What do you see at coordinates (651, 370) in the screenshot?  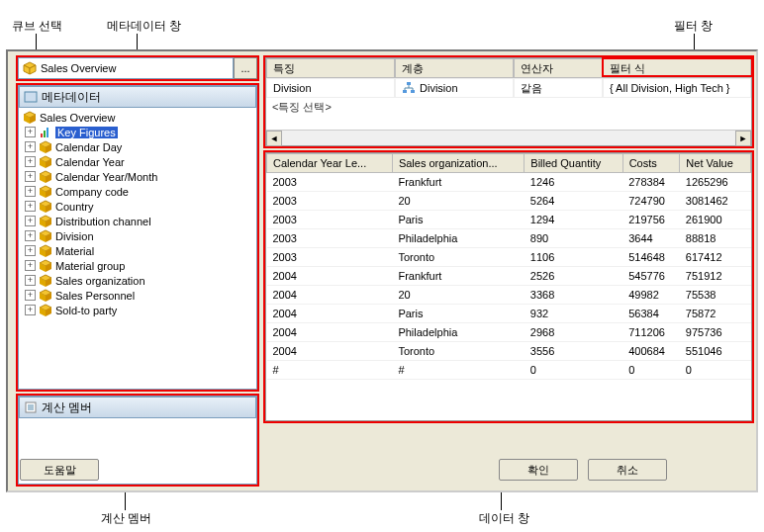 I see `table-cell: 0` at bounding box center [651, 370].